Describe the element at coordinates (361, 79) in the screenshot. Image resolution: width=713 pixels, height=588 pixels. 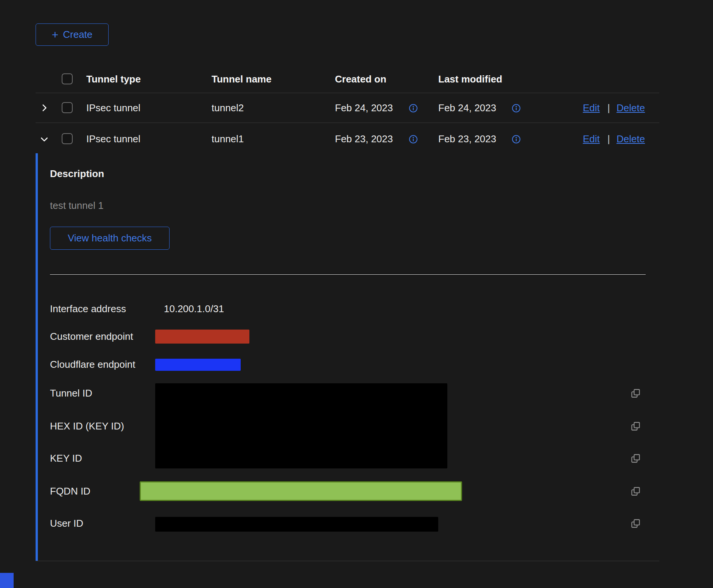
I see `header-created-on: Created on` at that location.